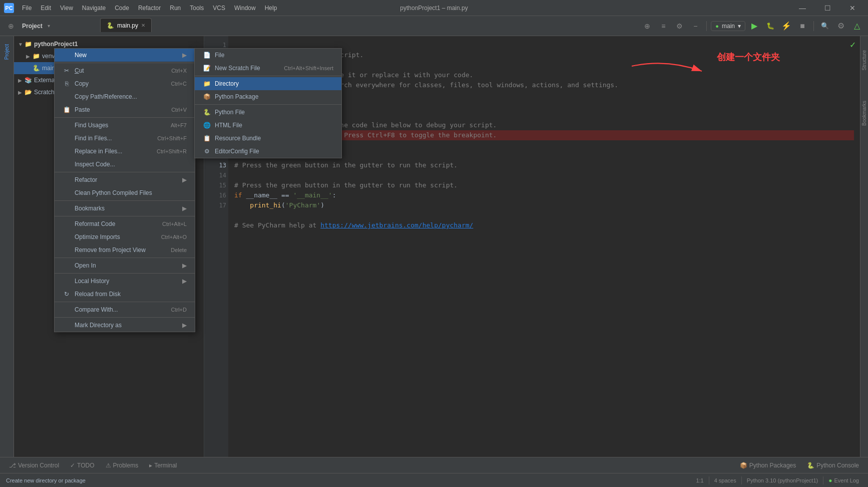 This screenshot has width=868, height=487. Describe the element at coordinates (125, 310) in the screenshot. I see `cm-compare-with: Compare With... Ctrl+D` at that location.